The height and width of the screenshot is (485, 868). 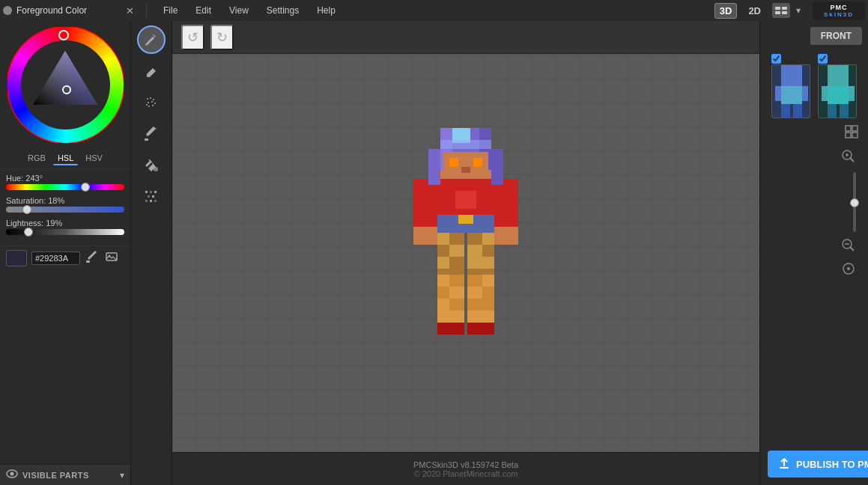 What do you see at coordinates (55, 258) in the screenshot?
I see `hex-input` at bounding box center [55, 258].